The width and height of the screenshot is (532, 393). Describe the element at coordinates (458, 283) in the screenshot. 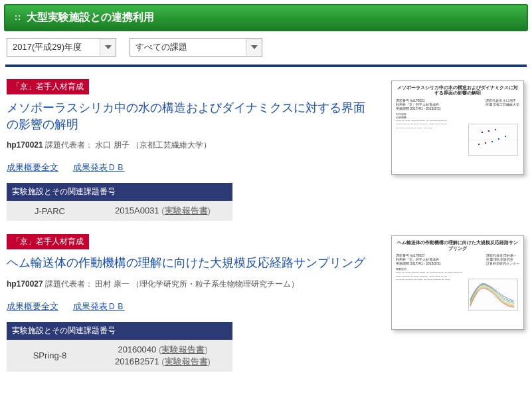

I see `report-thumbnail: ヘム輸送体の作動機構の理解に向けた大規模反応経路サンプリング 課題番号 hp17…` at that location.